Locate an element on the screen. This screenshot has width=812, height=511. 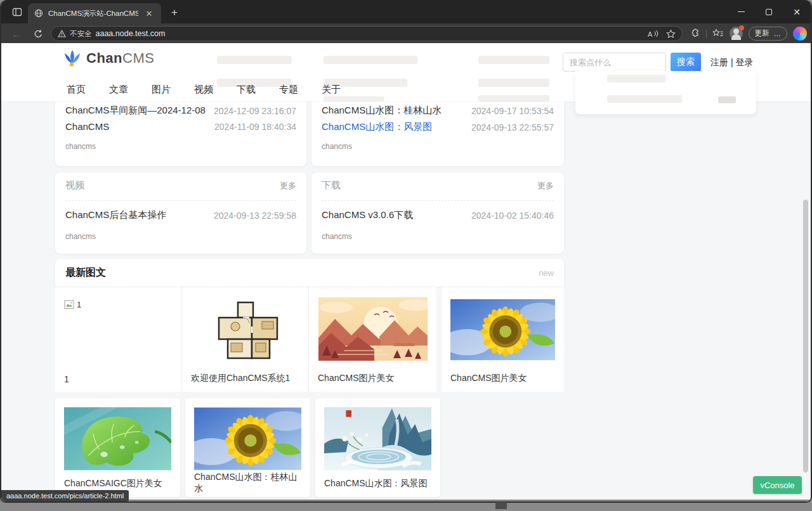
window-edge-notch is located at coordinates (501, 506).